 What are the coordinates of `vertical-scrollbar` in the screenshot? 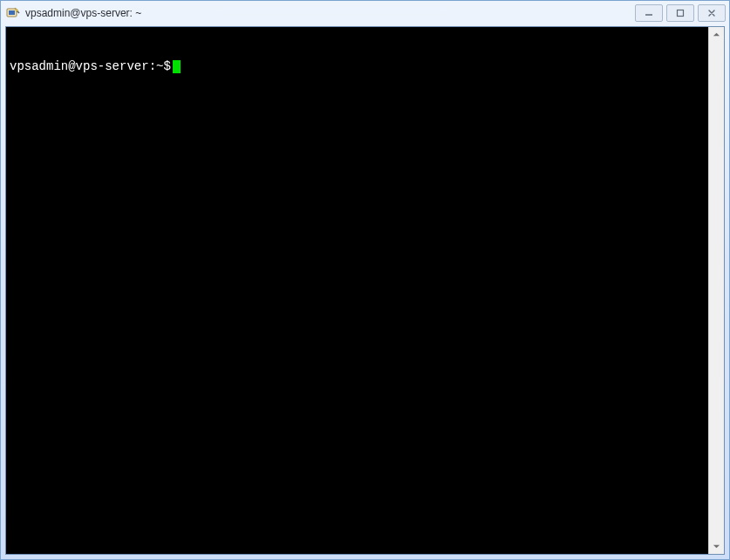 It's located at (716, 290).